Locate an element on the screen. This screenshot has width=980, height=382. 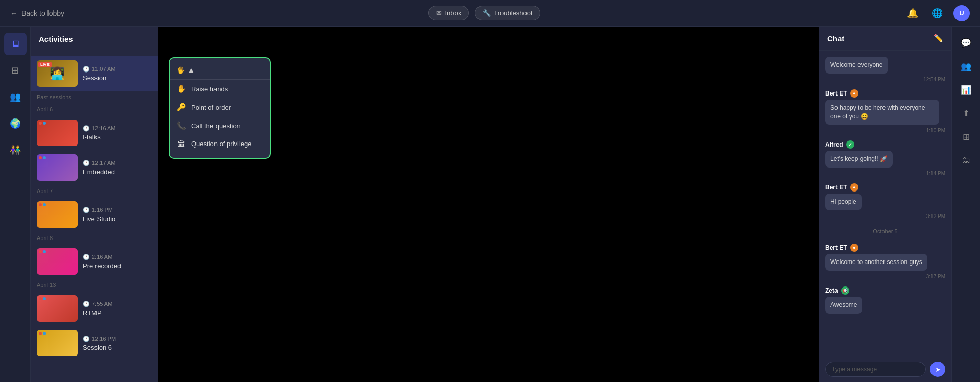
dropdown-arrow: ▲ is located at coordinates (191, 70).